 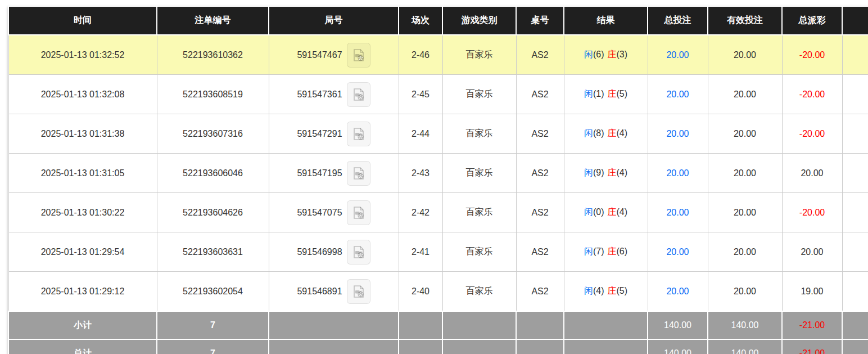 I want to click on cell-time: 2025-01-13 01:32:52, so click(x=83, y=55).